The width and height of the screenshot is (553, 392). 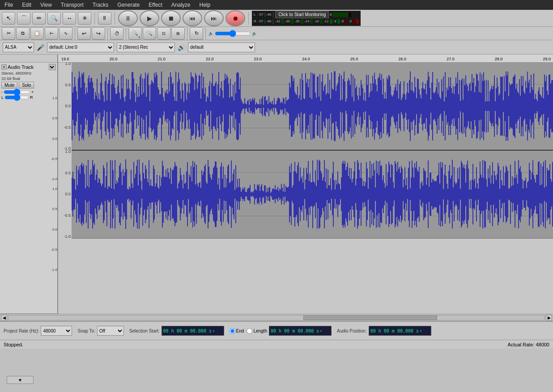 What do you see at coordinates (257, 331) in the screenshot?
I see `length-radio-label: Length` at bounding box center [257, 331].